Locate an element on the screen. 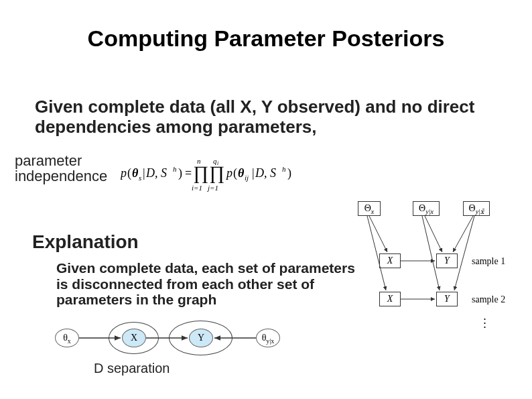  svg-text: j=1 is located at coordinates (212, 188).